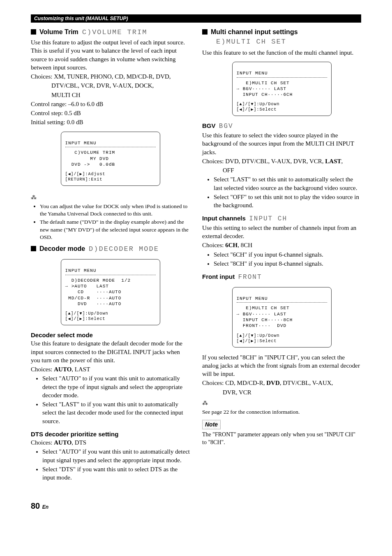  Describe the element at coordinates (282, 144) in the screenshot. I see `bgv-desc: Use this feature to select the video sou…` at that location.